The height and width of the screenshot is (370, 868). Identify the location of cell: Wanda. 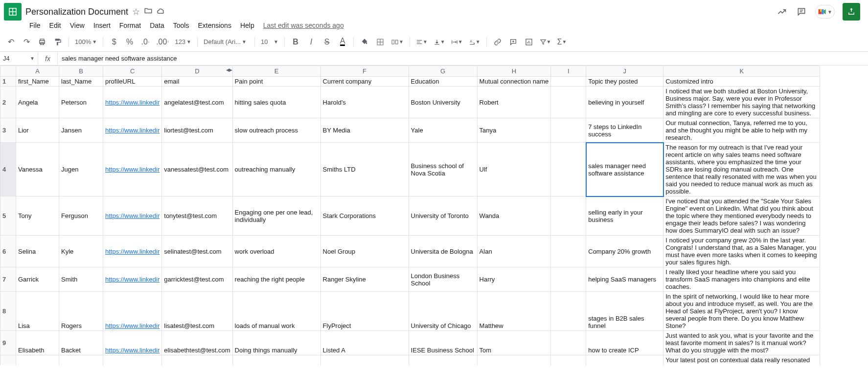
(514, 216).